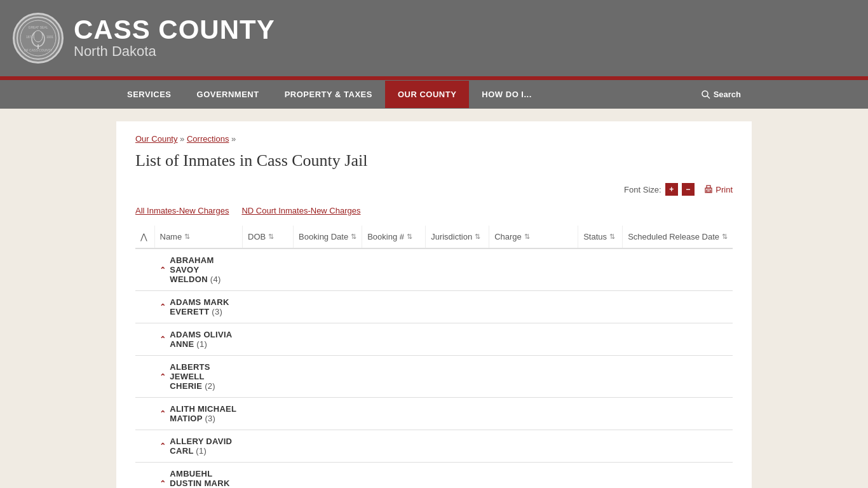 Image resolution: width=868 pixels, height=488 pixels. I want to click on col-header-charge: Charge ⇅, so click(534, 237).